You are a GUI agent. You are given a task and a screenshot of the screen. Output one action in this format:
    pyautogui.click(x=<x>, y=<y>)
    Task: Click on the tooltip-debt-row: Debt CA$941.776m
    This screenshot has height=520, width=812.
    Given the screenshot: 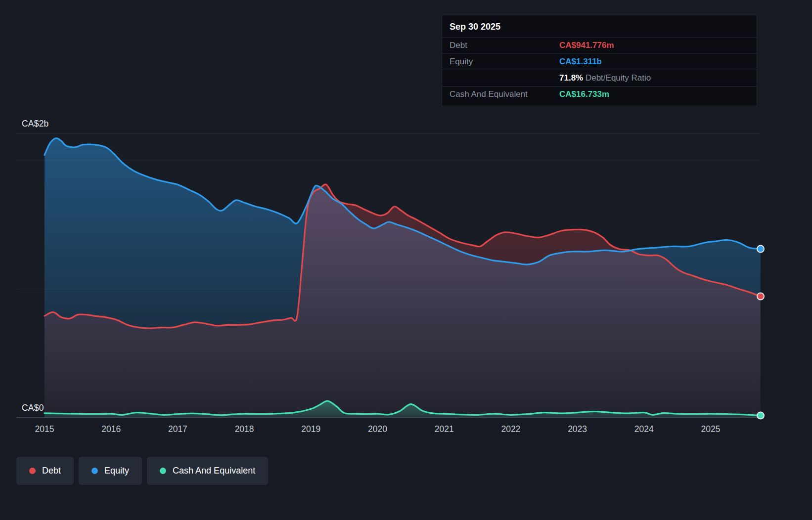 What is the action you would take?
    pyautogui.click(x=599, y=45)
    